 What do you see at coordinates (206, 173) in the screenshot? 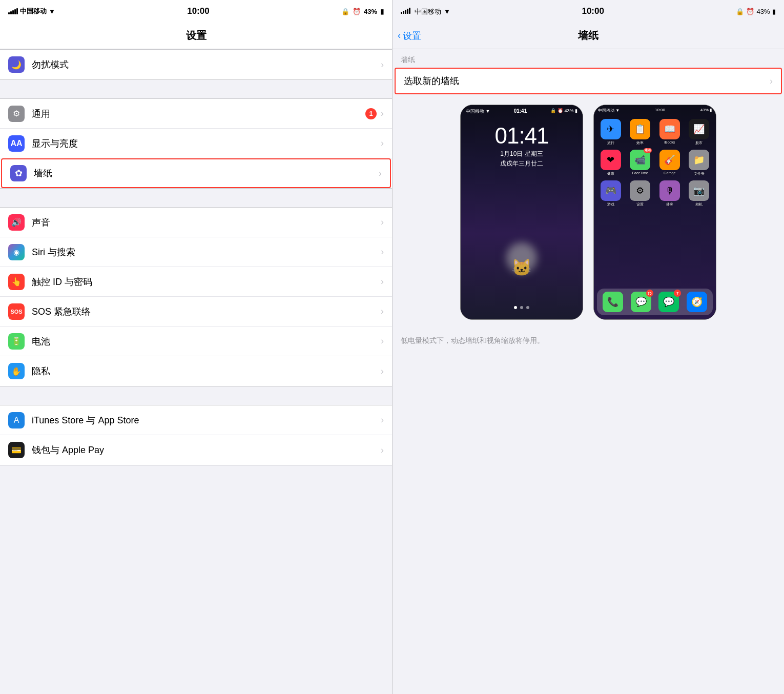
I see `wallpaper-label: 墙纸` at bounding box center [206, 173].